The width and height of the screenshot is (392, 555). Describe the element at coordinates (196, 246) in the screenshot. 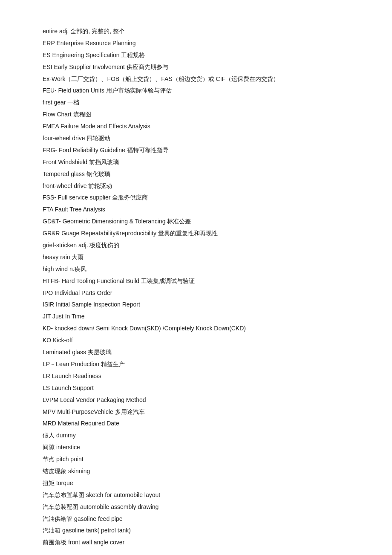

I see `list-item: grief-stricken adj. 极度忧伤的` at that location.